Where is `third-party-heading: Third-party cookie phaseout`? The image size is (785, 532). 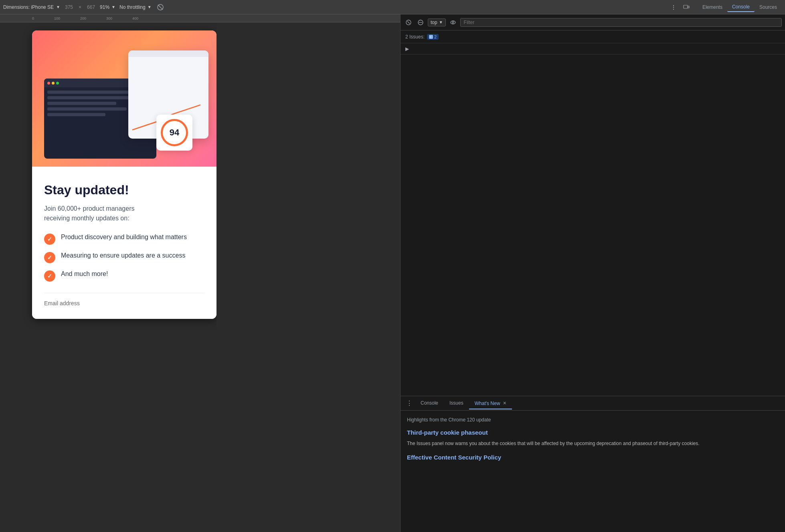
third-party-heading: Third-party cookie phaseout is located at coordinates (593, 433).